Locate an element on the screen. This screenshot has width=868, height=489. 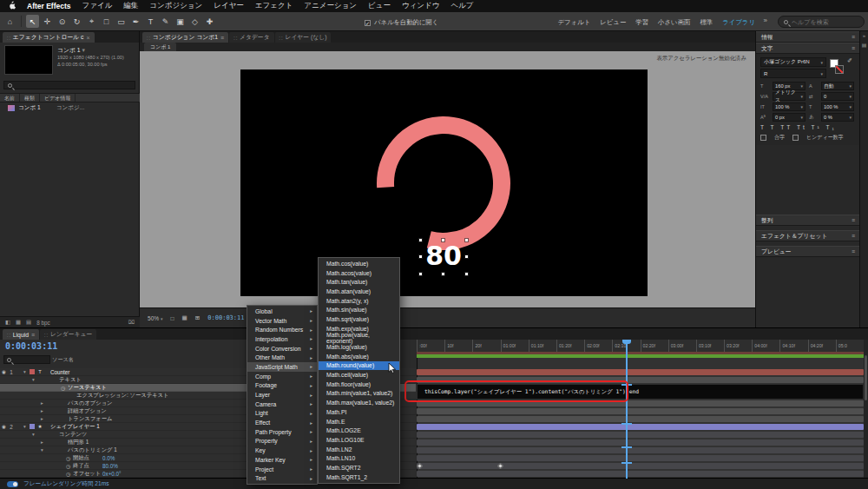
expression-submenu-item: Math.LOG2E is located at coordinates (359, 431).